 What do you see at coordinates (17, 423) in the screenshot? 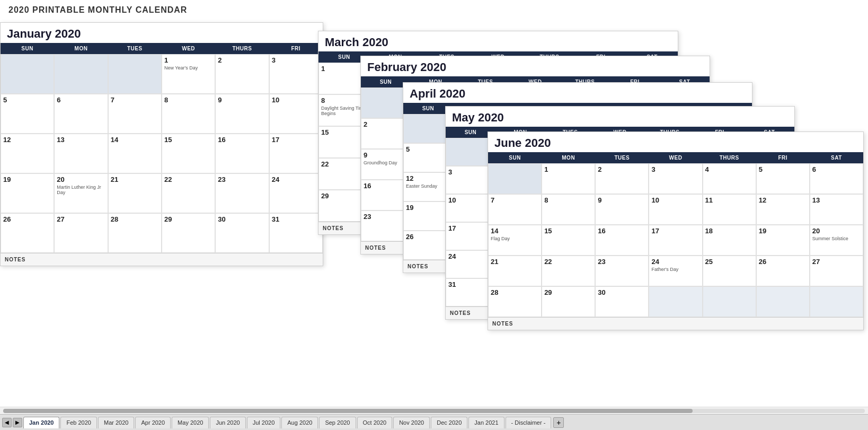
I see `tab-nav-next: ▶` at bounding box center [17, 423].